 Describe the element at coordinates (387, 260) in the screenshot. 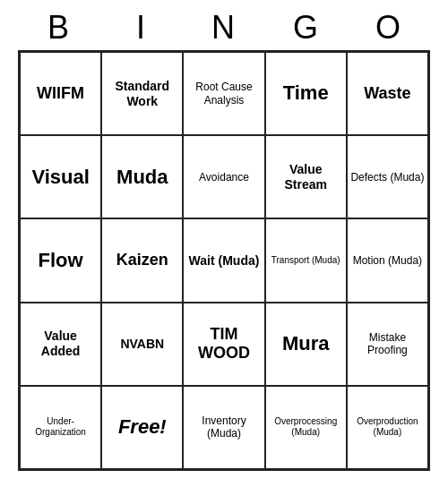

I see `bingo-cell-14: Motion (Muda)` at that location.